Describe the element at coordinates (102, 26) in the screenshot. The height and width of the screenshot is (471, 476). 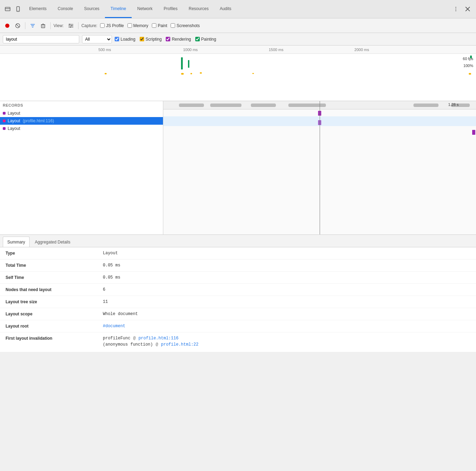
I see `js-profile-input` at that location.